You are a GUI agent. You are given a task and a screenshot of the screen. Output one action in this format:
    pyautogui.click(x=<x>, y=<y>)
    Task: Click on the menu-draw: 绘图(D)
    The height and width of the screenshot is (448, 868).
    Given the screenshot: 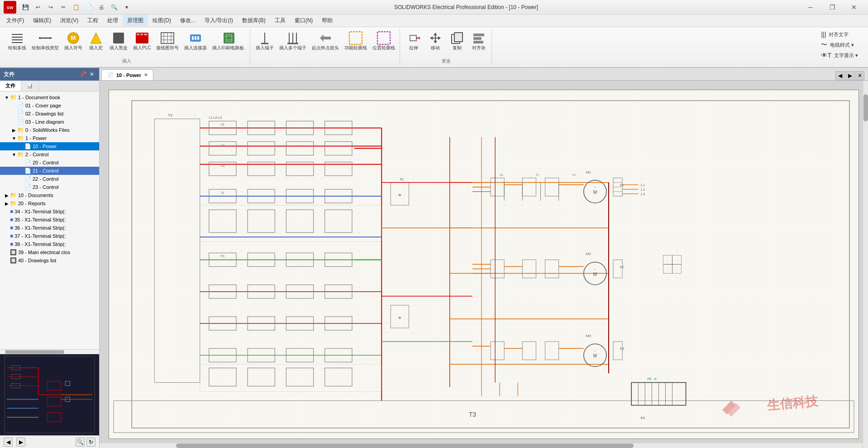 What is the action you would take?
    pyautogui.click(x=162, y=21)
    